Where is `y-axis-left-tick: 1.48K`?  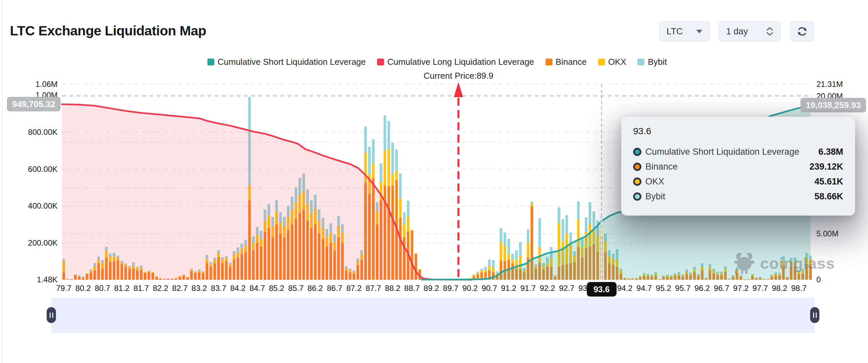
y-axis-left-tick: 1.48K is located at coordinates (29, 279).